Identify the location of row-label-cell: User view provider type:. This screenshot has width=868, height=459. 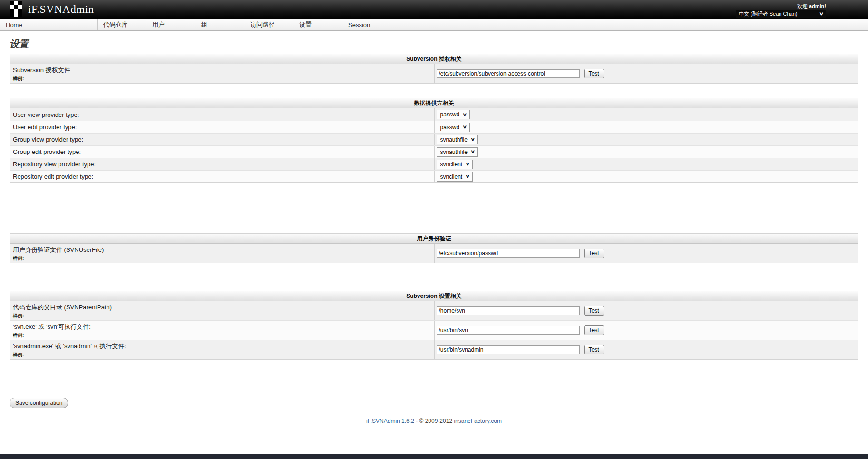
(222, 115).